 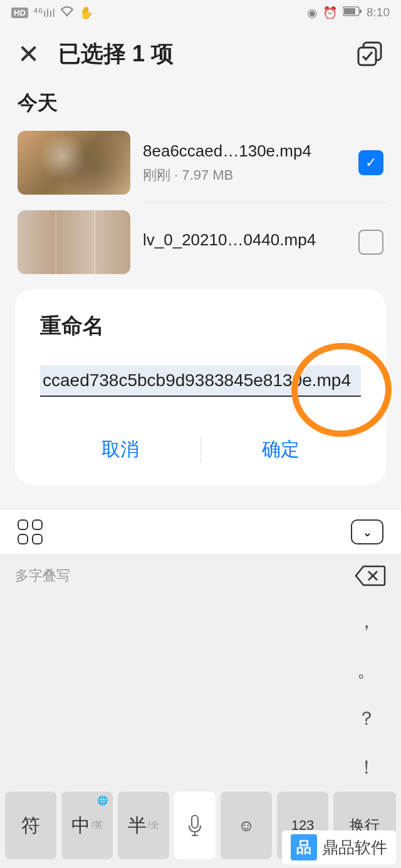 What do you see at coordinates (281, 449) in the screenshot?
I see `confirm-button: 确定` at bounding box center [281, 449].